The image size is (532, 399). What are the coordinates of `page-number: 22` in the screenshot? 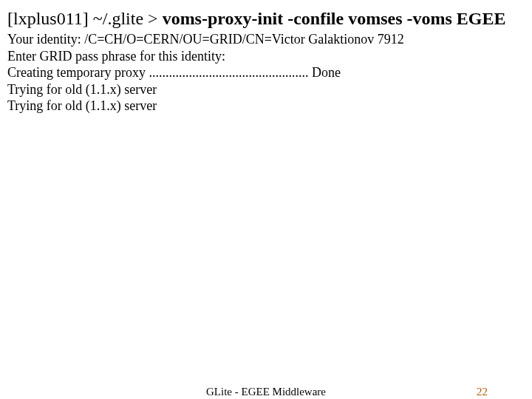 It's located at (482, 392).